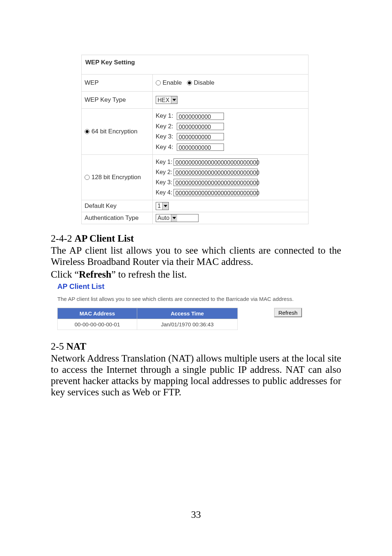 This screenshot has width=392, height=556. What do you see at coordinates (147, 319) in the screenshot?
I see `ap-client-table: MAC Address Access Time 00-00-00-00-00-0…` at bounding box center [147, 319].